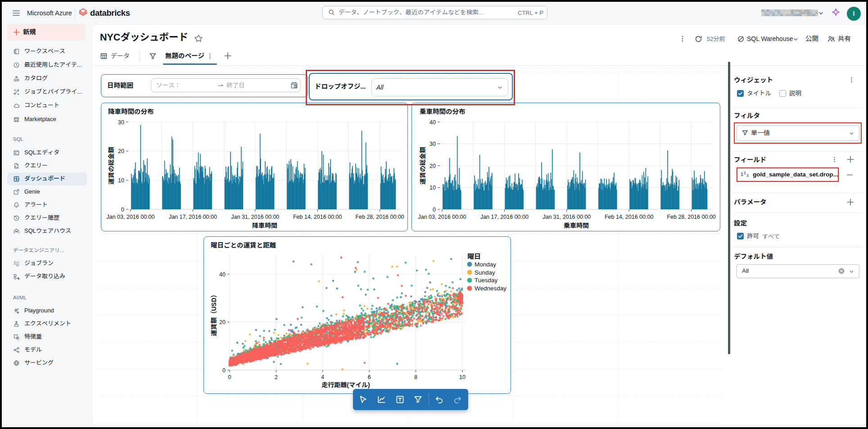 The height and width of the screenshot is (429, 868). Describe the element at coordinates (322, 377) in the screenshot. I see `svg-text: 4` at that location.